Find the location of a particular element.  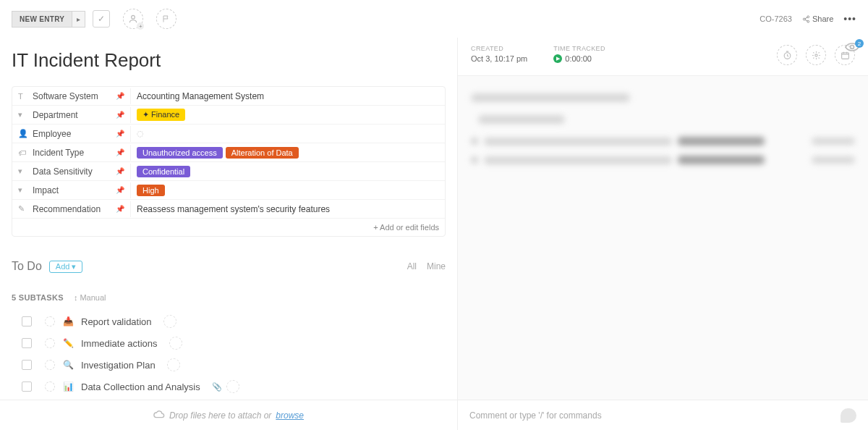

incident-type-value: Unauthorized accessAlteration of Data is located at coordinates (288, 153).